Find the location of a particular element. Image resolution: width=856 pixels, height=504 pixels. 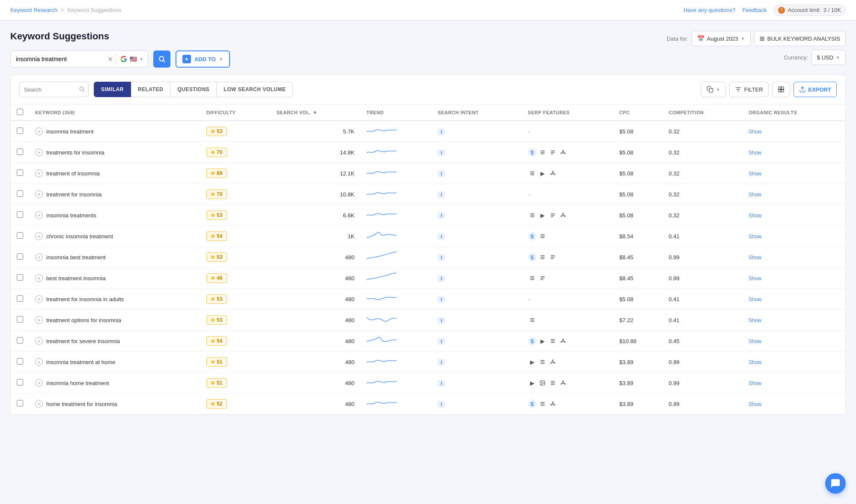

keyword-cell: + home treatment for insomnia is located at coordinates (115, 404).